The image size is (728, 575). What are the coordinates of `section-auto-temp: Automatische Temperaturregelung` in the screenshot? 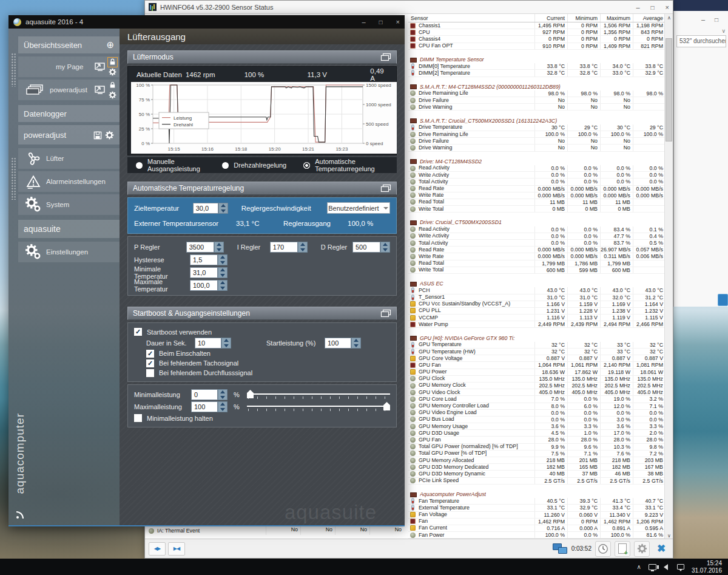 It's located at (262, 188).